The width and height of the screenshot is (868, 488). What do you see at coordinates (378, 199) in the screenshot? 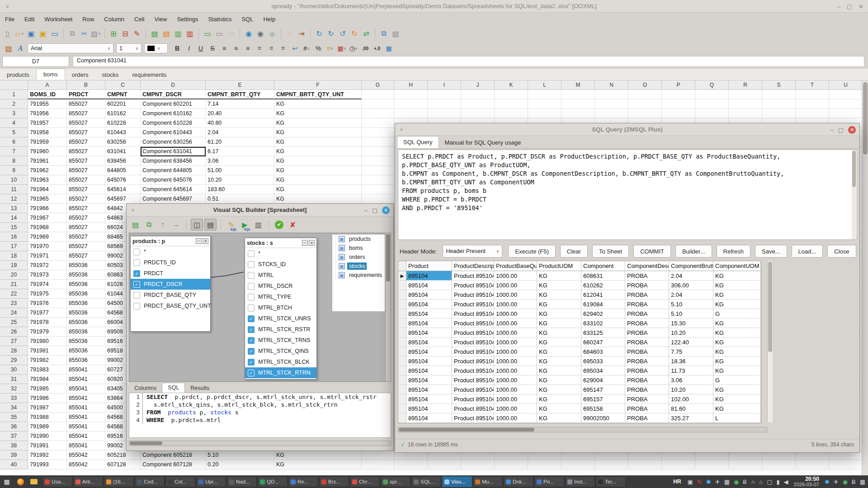
I see `cell-G12` at bounding box center [378, 199].